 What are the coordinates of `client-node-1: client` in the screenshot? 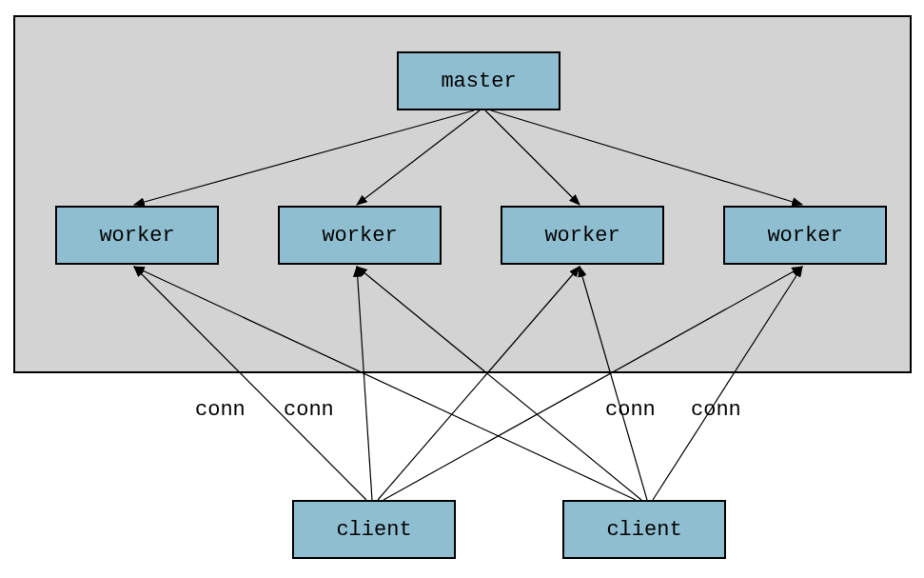 It's located at (374, 529).